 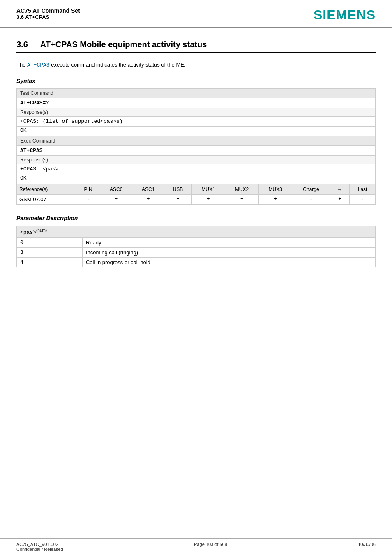 I want to click on page-footer: AC75_ATC_V01.002 Confidential / Released…, so click(x=196, y=546).